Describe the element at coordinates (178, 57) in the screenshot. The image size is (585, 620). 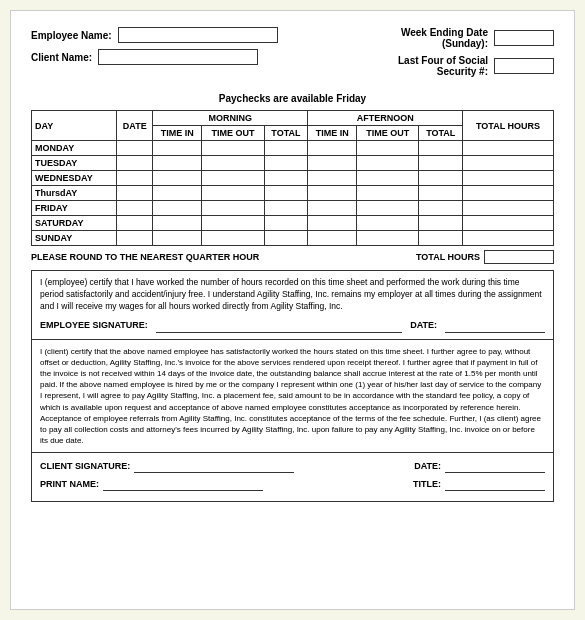
I see `client-name-input` at that location.